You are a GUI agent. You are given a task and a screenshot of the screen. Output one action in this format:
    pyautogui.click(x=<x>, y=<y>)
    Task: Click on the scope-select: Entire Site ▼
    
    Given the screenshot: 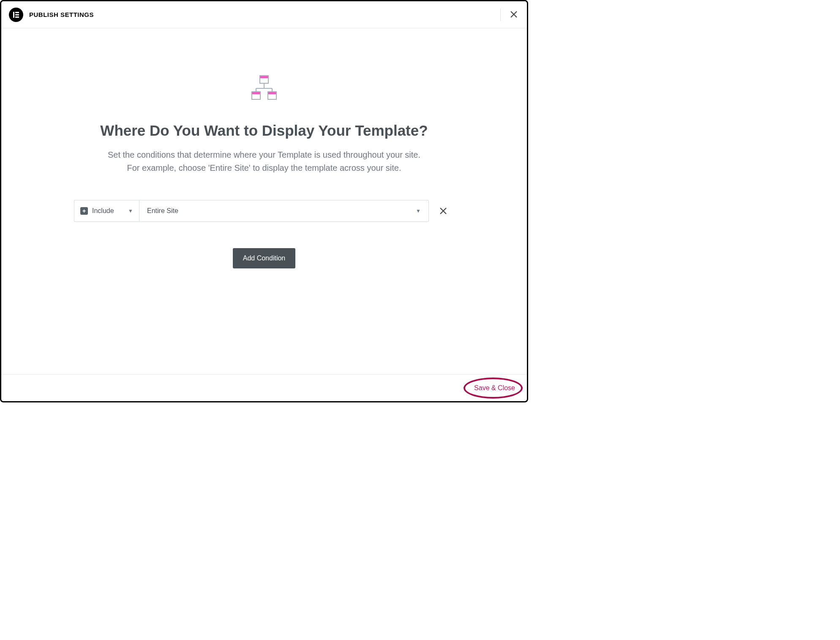 What is the action you would take?
    pyautogui.click(x=284, y=211)
    